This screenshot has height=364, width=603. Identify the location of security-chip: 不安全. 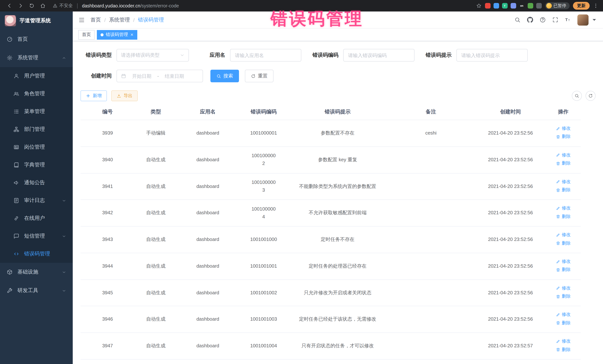
(63, 6).